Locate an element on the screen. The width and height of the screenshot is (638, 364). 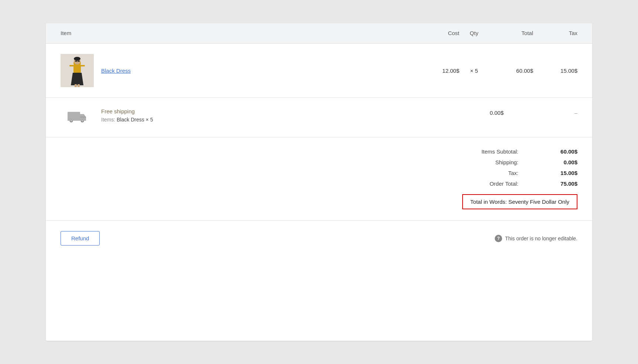
header-qty: Qty is located at coordinates (474, 33).